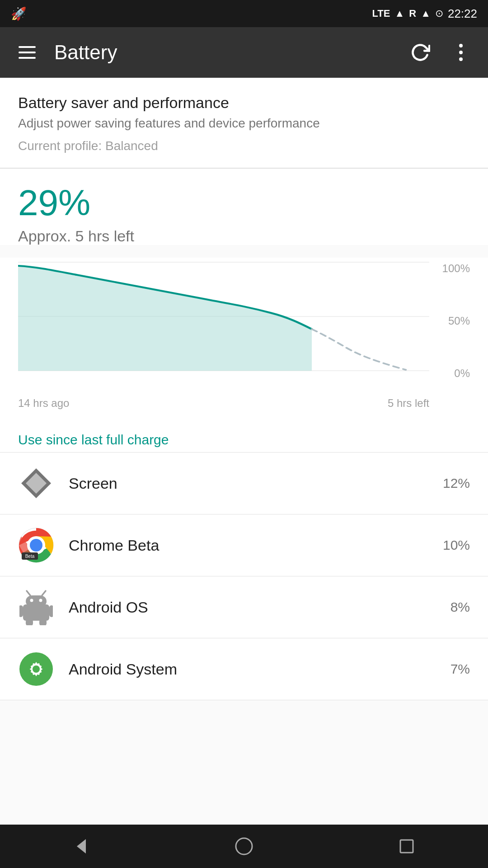  I want to click on lte-icon: LTE, so click(381, 14).